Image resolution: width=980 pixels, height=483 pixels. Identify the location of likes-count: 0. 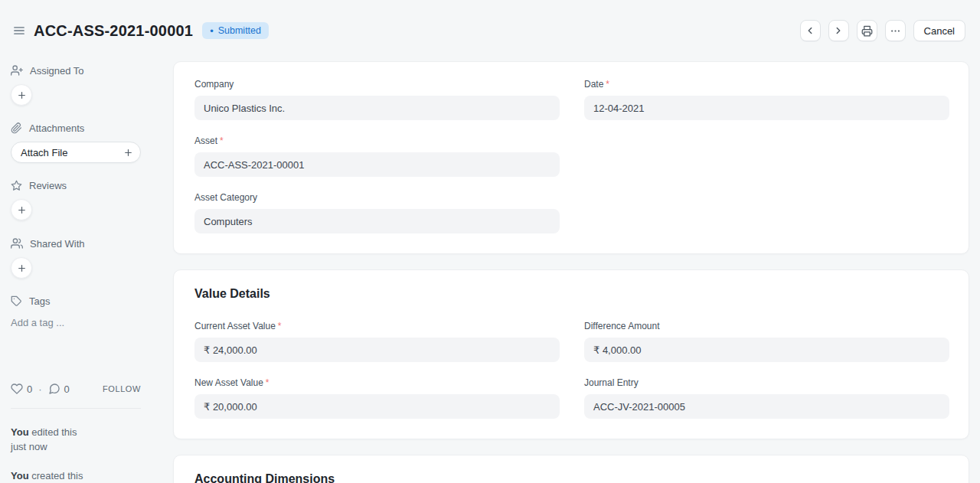
(29, 389).